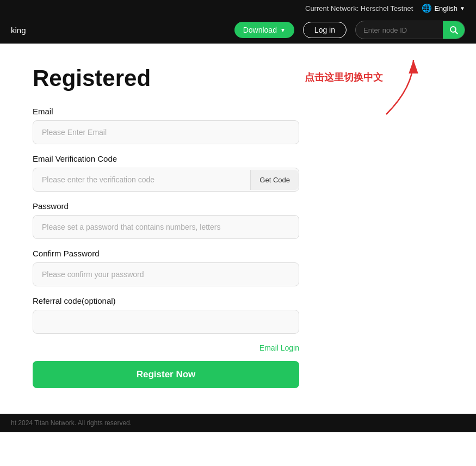 This screenshot has height=466, width=476. Describe the element at coordinates (461, 7) in the screenshot. I see `ribbon-text: Powered byTitanContainer` at that location.